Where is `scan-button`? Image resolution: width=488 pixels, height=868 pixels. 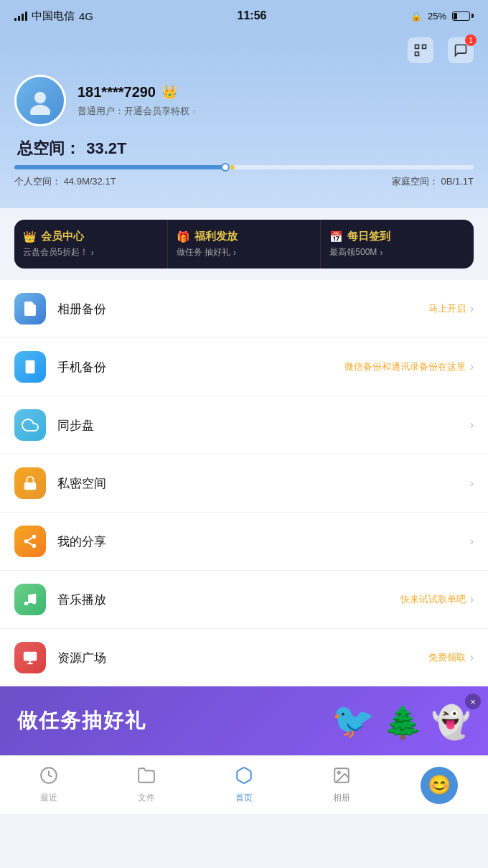
scan-button is located at coordinates (421, 50).